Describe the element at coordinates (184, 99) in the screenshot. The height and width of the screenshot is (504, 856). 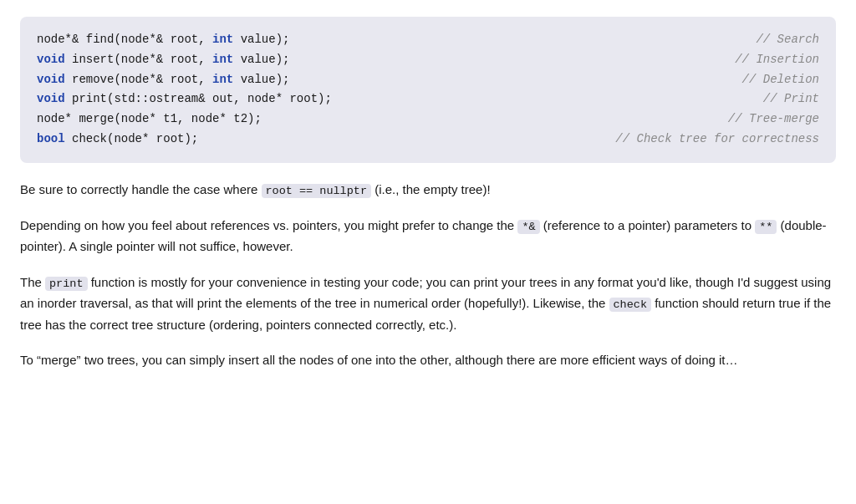
I see `code-left-4: void print(std::ostream& out, node* root…` at that location.